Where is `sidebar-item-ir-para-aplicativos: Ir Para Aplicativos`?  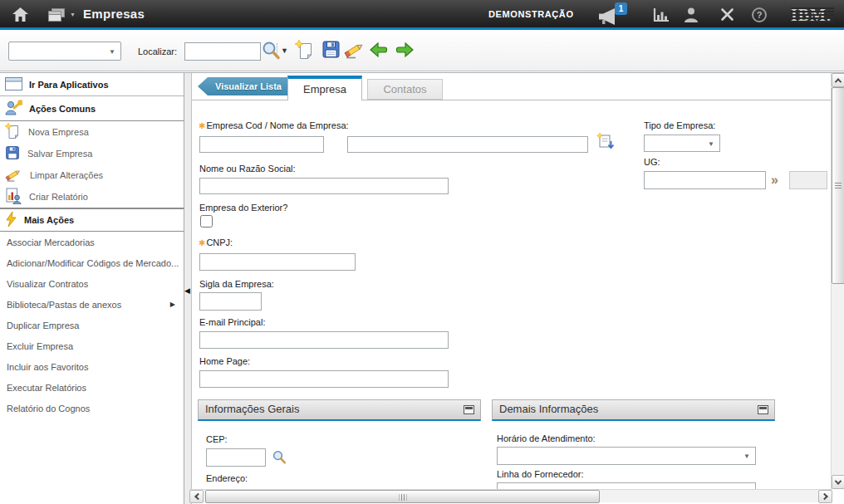 sidebar-item-ir-para-aplicativos: Ir Para Aplicativos is located at coordinates (91, 85).